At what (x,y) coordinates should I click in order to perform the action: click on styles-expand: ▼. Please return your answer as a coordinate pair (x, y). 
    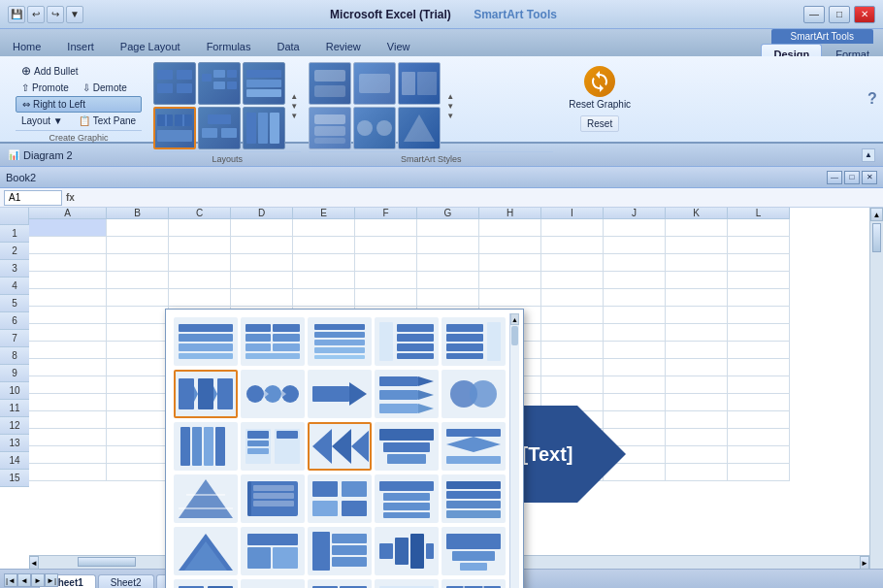
    Looking at the image, I should click on (450, 116).